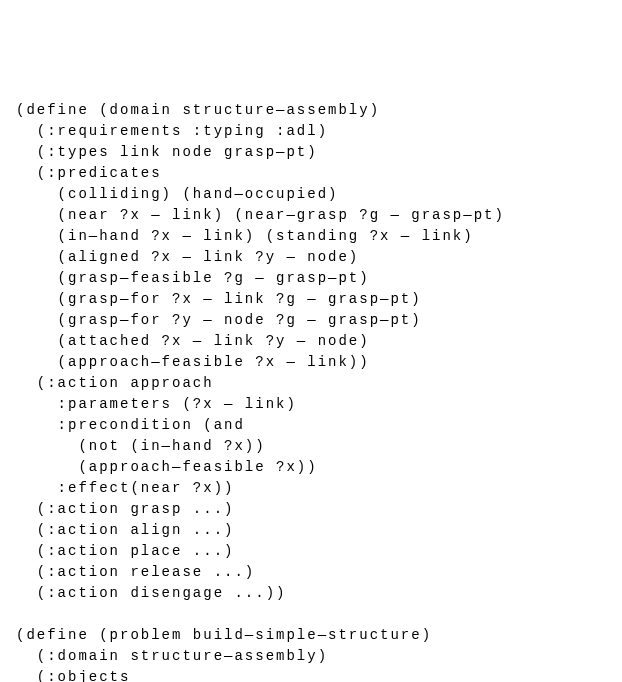 The image size is (622, 682). Describe the element at coordinates (245, 236) in the screenshot. I see `code-line: (in—hand ?x — link) (standing ?x — link)` at that location.